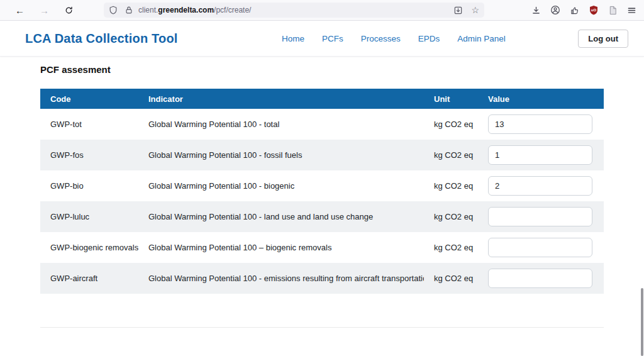 This screenshot has width=644, height=356. I want to click on row-indicator: Global Warming Potential 100 - emissions…, so click(281, 278).